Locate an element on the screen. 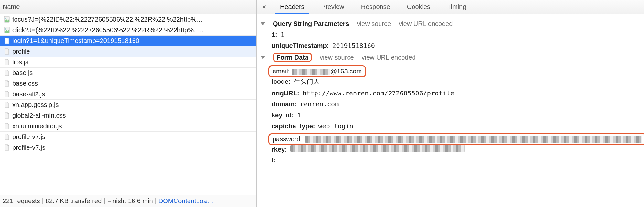 This screenshot has width=644, height=207. request-name: login?1=1&uniqueTimestamp=20191518160 is located at coordinates (76, 41).